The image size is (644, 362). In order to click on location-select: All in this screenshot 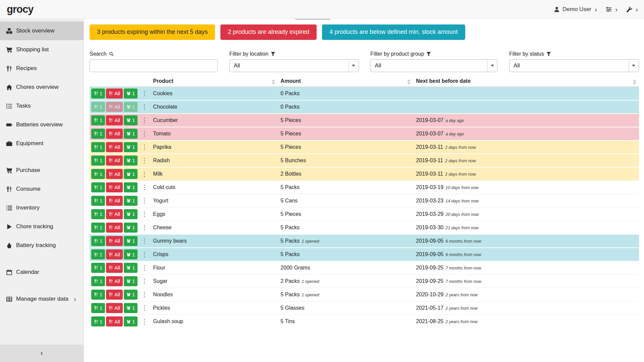, I will do `click(294, 66)`.